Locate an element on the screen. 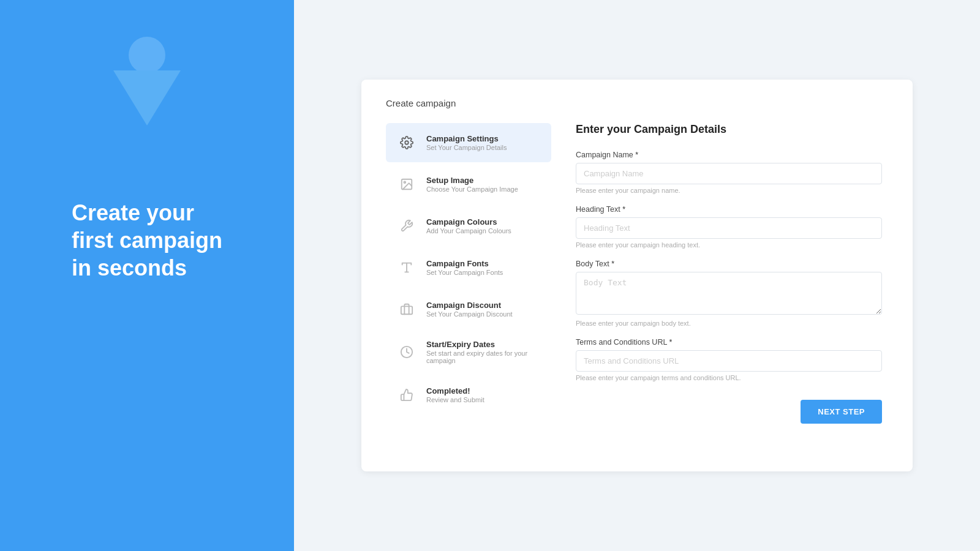 Image resolution: width=980 pixels, height=551 pixels. sidebar-item-label: Campaign Discount is located at coordinates (469, 305).